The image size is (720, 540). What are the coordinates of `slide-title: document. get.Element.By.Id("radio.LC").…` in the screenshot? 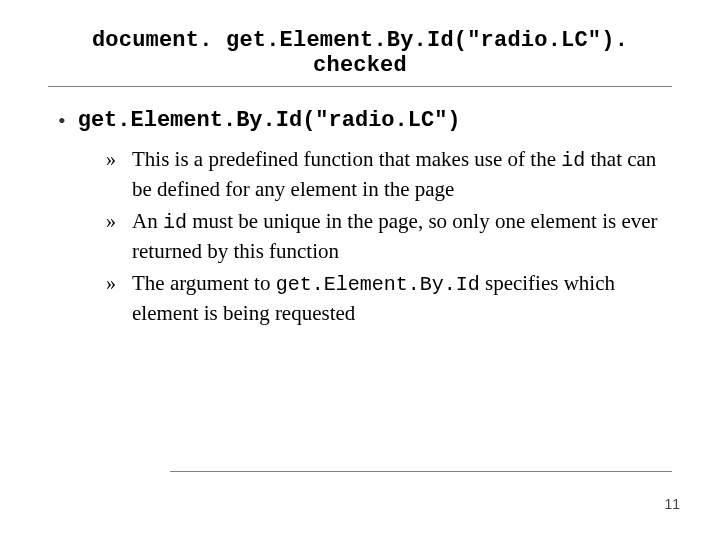 It's located at (360, 53).